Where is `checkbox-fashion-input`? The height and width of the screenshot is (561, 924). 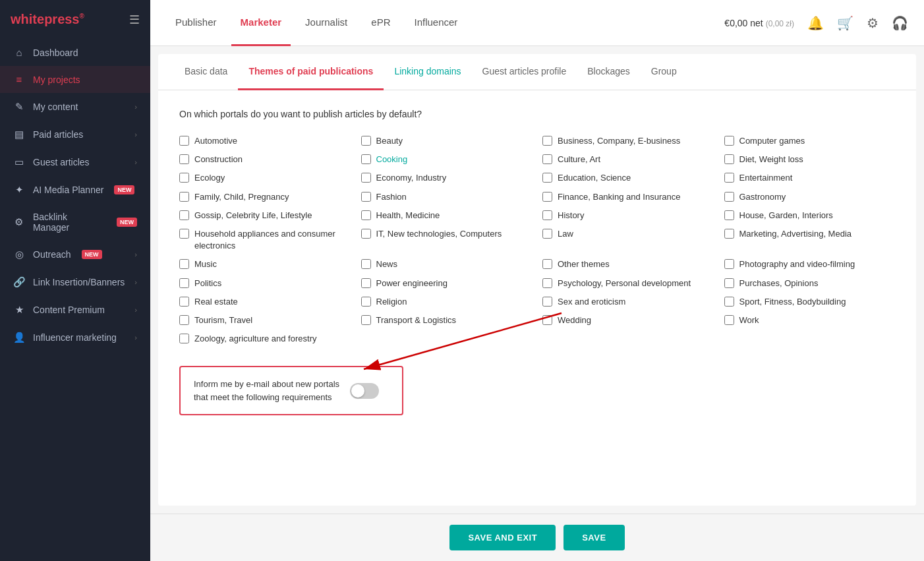 checkbox-fashion-input is located at coordinates (366, 196).